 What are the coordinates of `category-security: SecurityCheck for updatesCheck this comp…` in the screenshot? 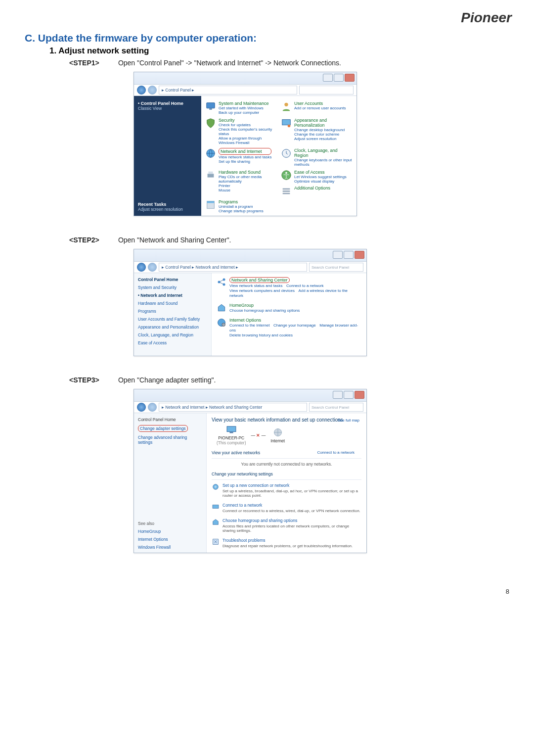 It's located at (241, 132).